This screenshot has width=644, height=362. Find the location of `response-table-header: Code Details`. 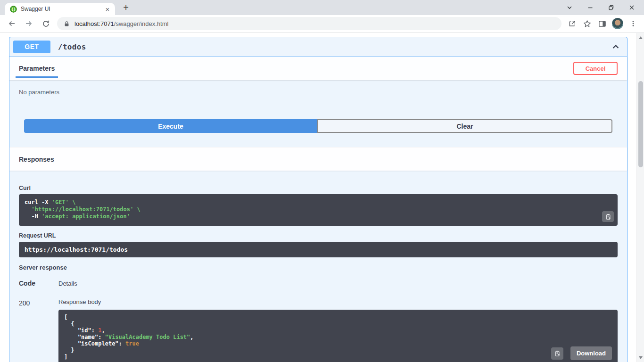

response-table-header: Code Details is located at coordinates (318, 283).